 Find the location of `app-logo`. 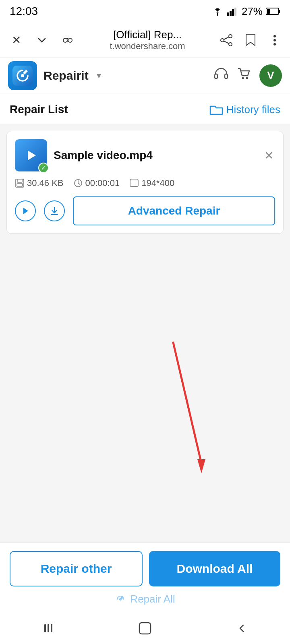

app-logo is located at coordinates (23, 76).